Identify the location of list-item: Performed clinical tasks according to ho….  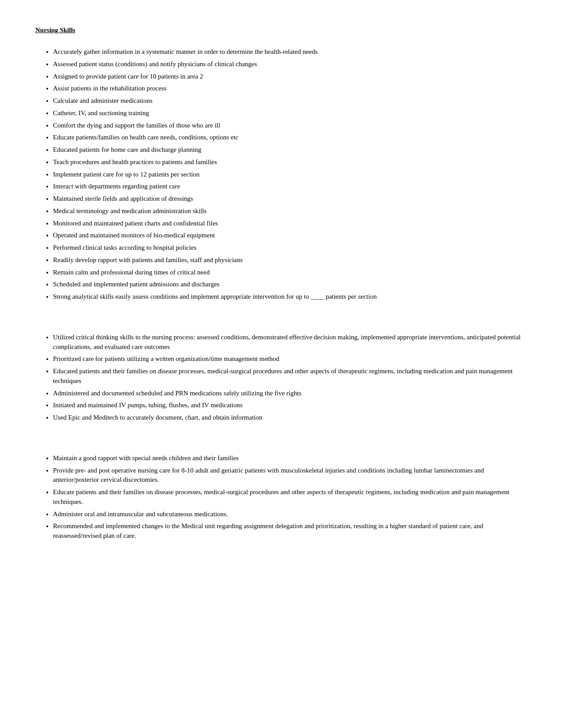
(291, 248).